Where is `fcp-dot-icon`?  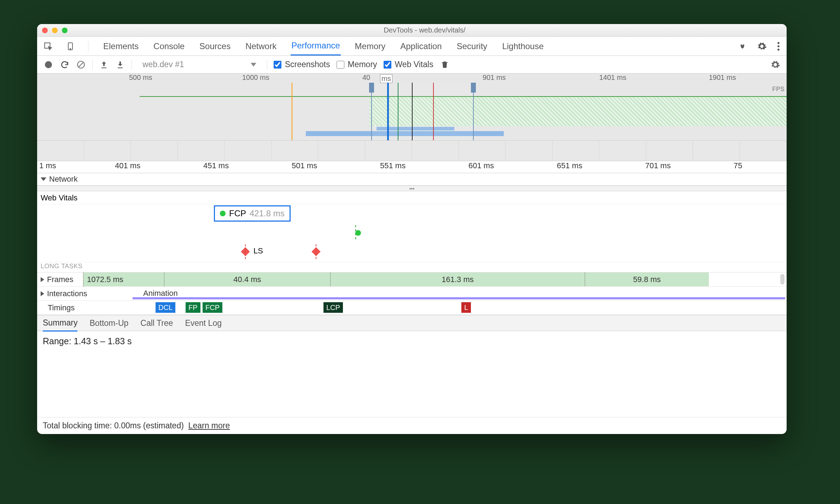
fcp-dot-icon is located at coordinates (223, 213).